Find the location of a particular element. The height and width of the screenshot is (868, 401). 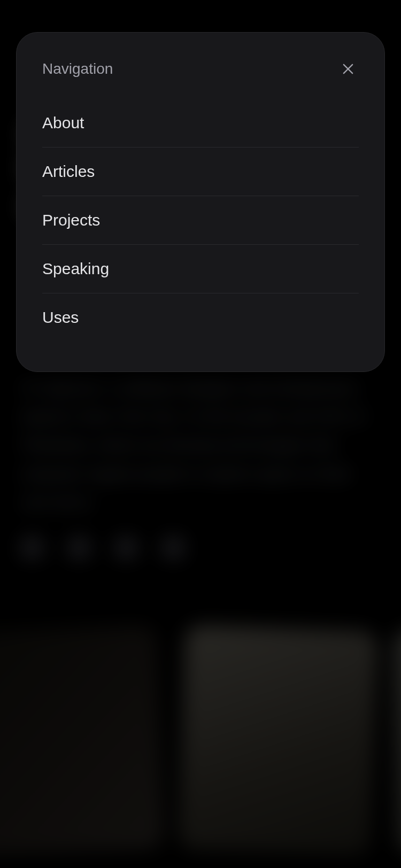

close-button is located at coordinates (348, 69).